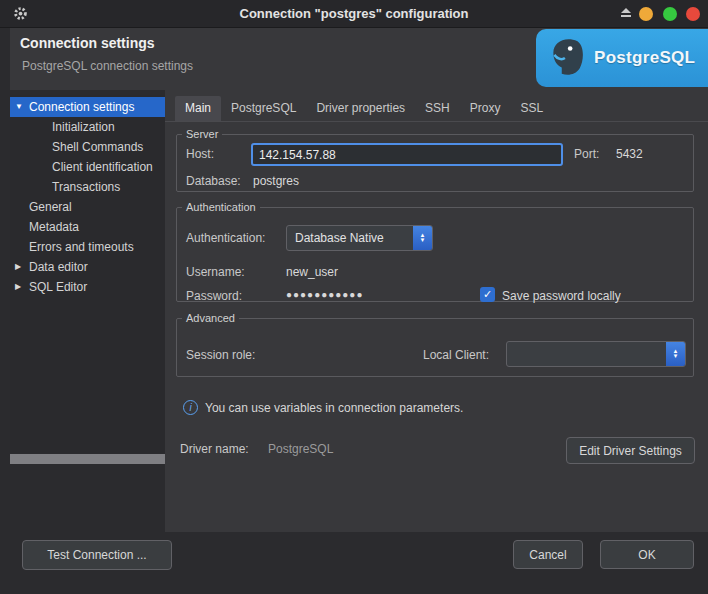 The height and width of the screenshot is (594, 708). I want to click on postgresql-logo: PostgreSQL, so click(622, 58).